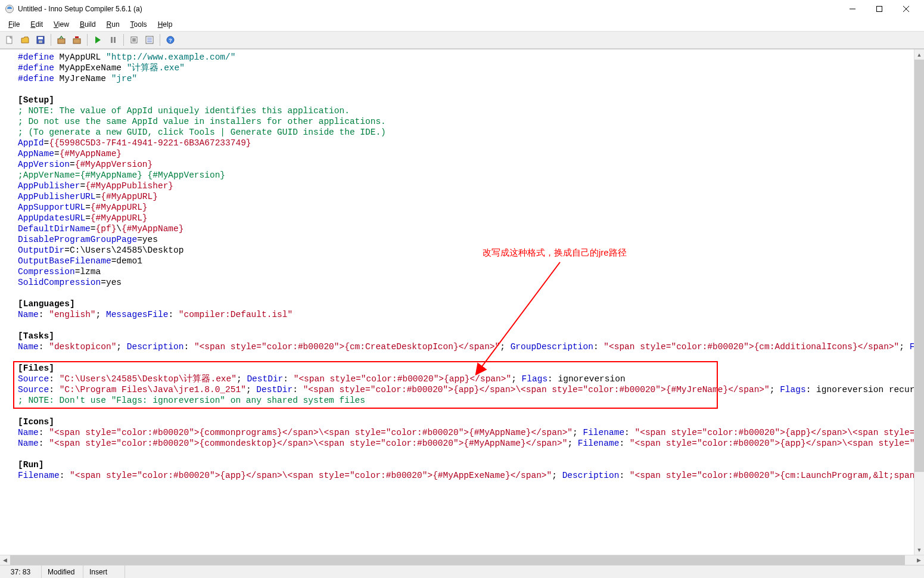 The width and height of the screenshot is (924, 578). I want to click on window-controls, so click(879, 9).